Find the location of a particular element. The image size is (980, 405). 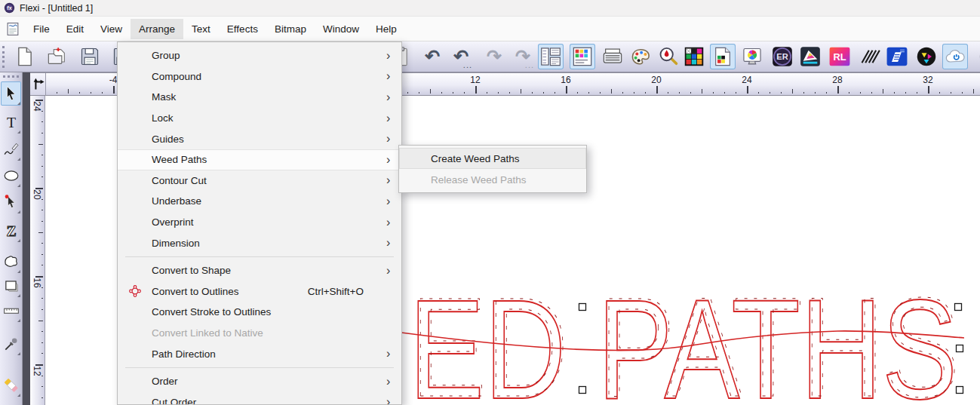

color-palette-button is located at coordinates (641, 57).